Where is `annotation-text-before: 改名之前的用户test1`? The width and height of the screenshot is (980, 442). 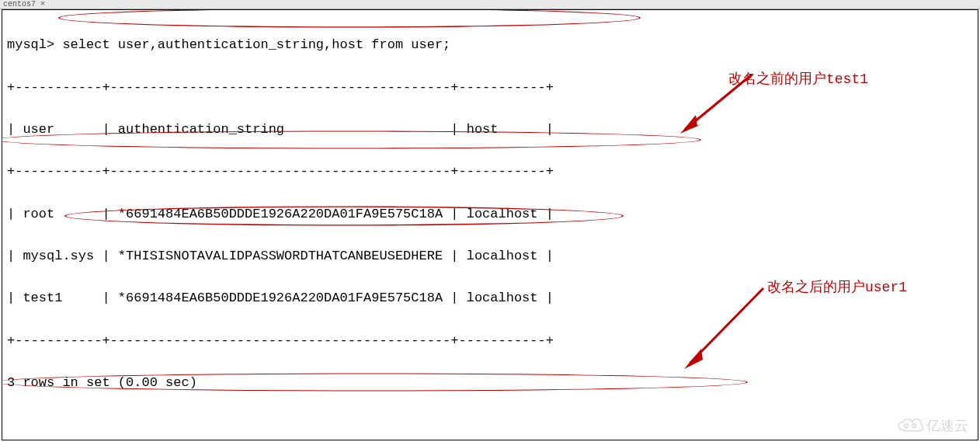 annotation-text-before: 改名之前的用户test1 is located at coordinates (798, 78).